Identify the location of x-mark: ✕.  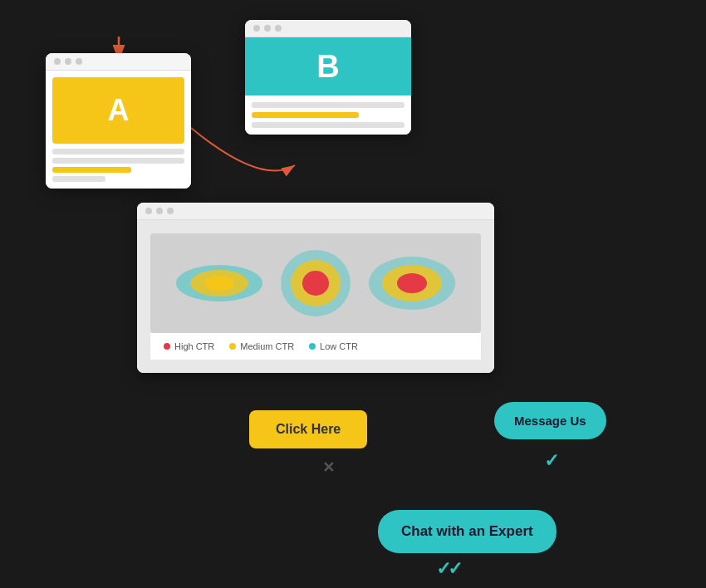
(329, 468).